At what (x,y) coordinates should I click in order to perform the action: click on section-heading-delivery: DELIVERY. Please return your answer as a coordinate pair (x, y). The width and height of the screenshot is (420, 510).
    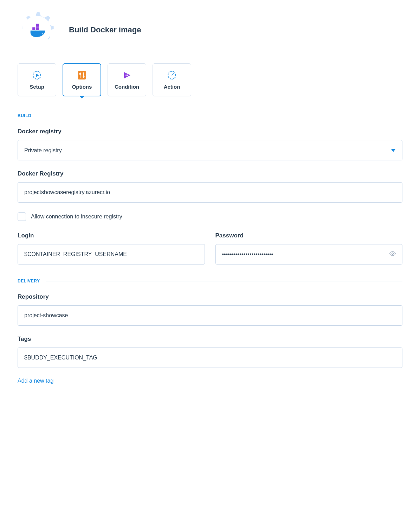
    Looking at the image, I should click on (210, 281).